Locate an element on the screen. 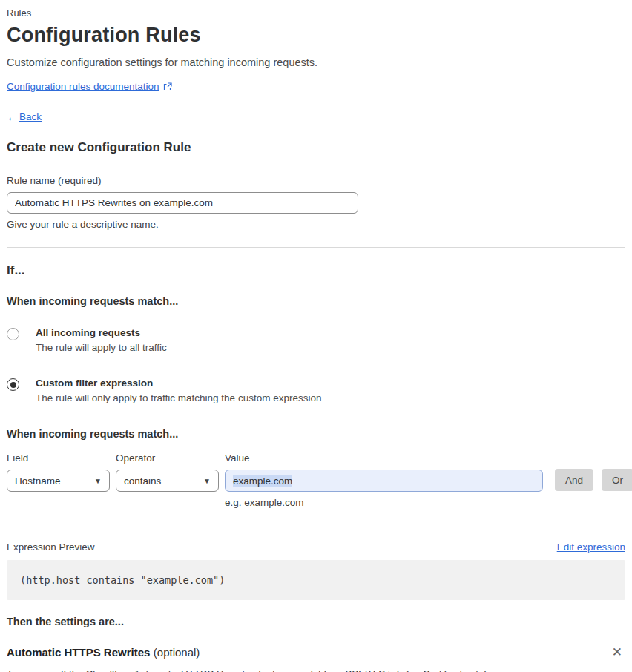 This screenshot has width=632, height=672. external-link-icon is located at coordinates (168, 87).